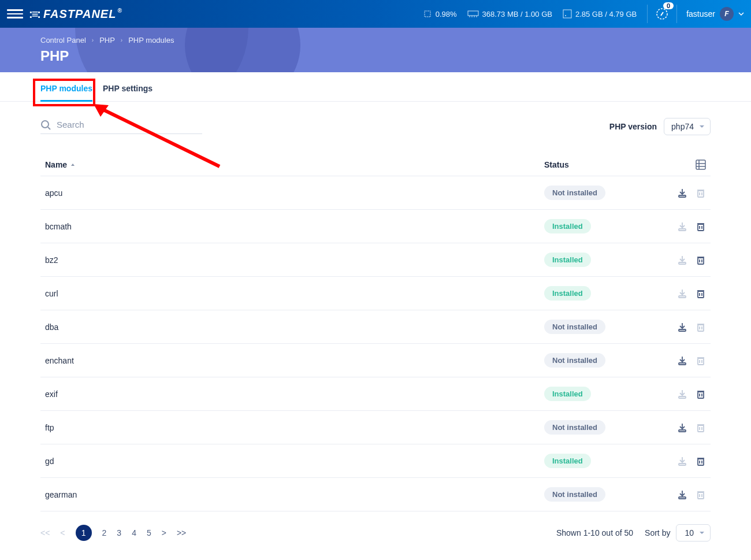 This screenshot has width=751, height=560. What do you see at coordinates (128, 90) in the screenshot?
I see `tab-php-settings: PHP settings` at bounding box center [128, 90].